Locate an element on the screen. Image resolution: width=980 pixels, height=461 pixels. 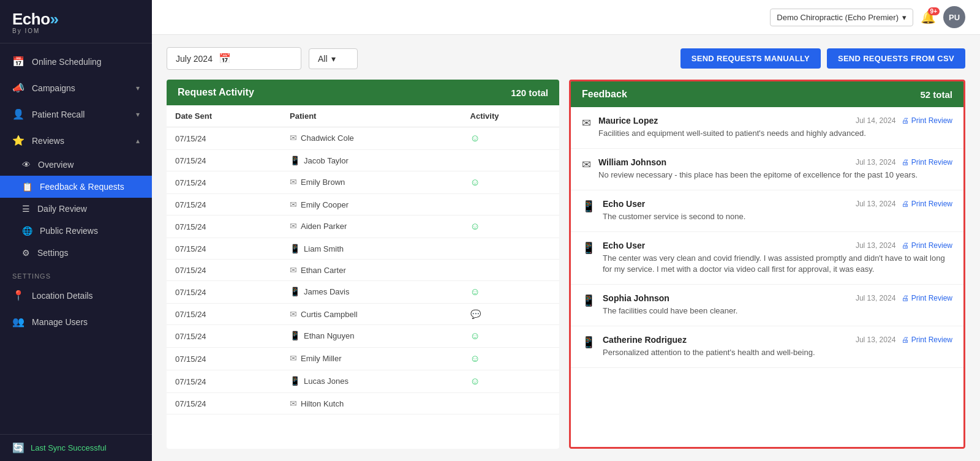
date-picker: July 2024 📅 is located at coordinates (234, 59).